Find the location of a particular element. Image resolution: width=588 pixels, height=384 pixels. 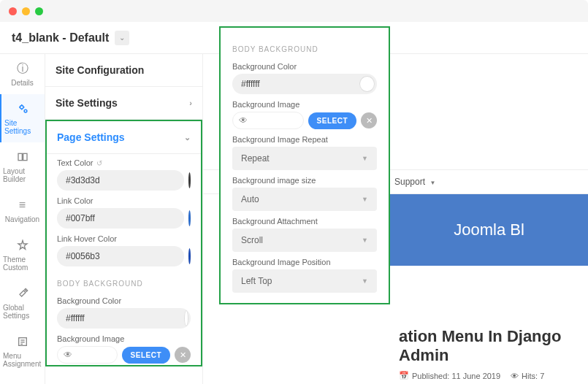

rail-global-settings: Global Settings is located at coordinates (22, 303).